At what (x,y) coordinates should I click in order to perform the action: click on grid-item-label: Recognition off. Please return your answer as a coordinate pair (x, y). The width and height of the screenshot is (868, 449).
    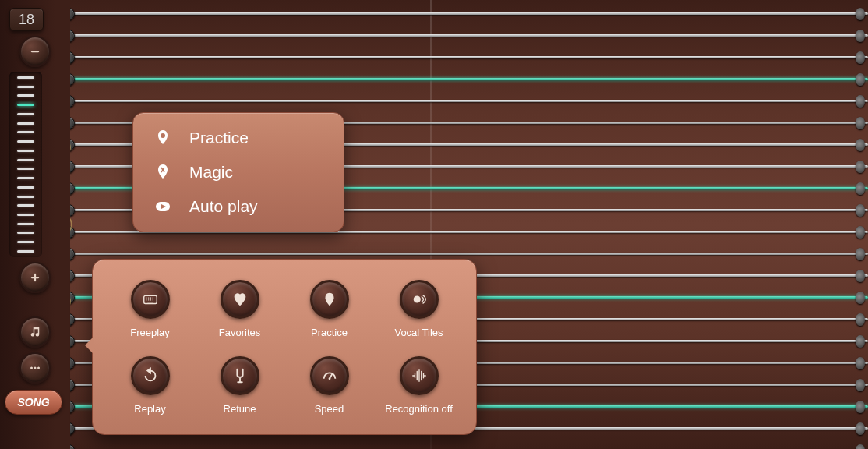
    Looking at the image, I should click on (419, 408).